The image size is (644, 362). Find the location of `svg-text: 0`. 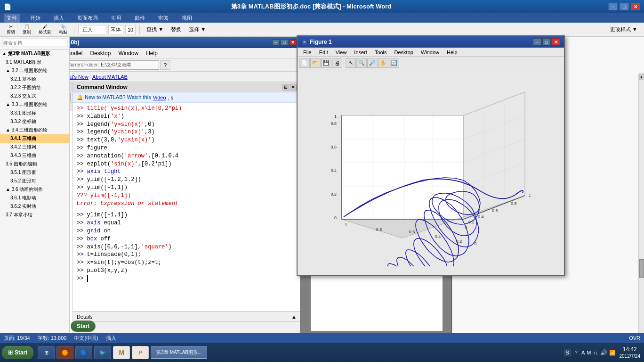

svg-text: 0 is located at coordinates (466, 227).